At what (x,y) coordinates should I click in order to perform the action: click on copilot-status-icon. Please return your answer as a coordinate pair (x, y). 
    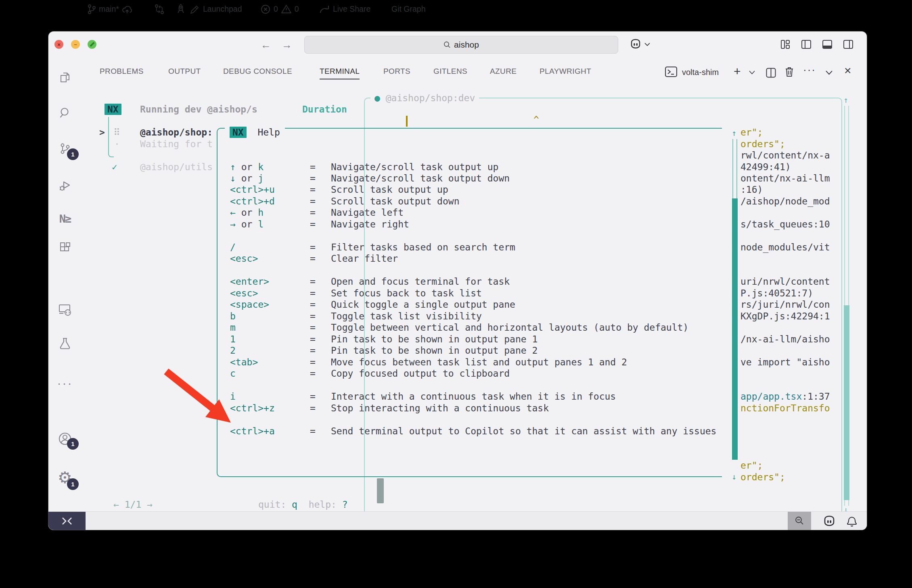
    Looking at the image, I should click on (829, 521).